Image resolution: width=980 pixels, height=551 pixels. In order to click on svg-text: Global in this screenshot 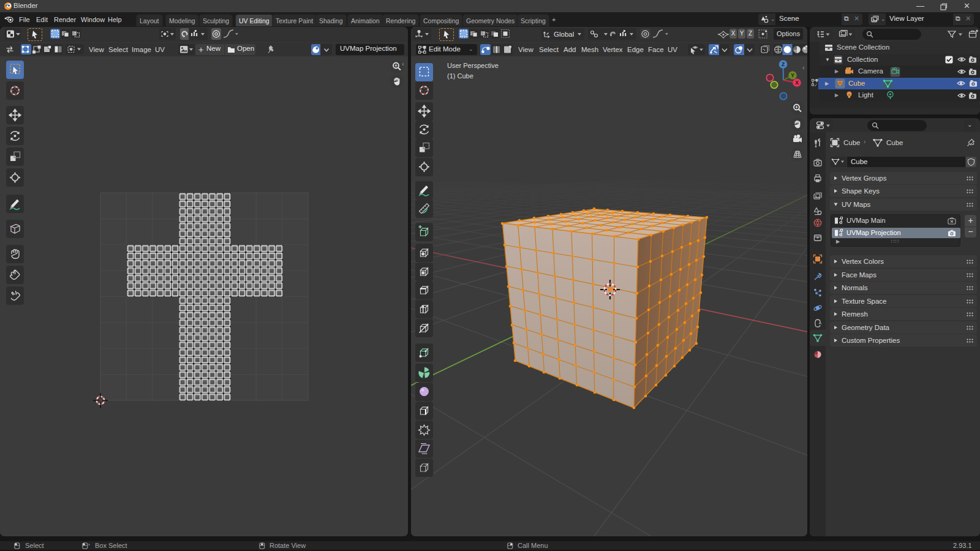, I will do `click(564, 34)`.